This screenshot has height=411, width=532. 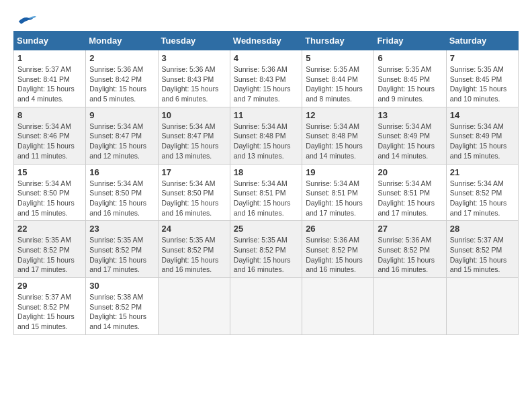 I want to click on calendar-cell: 23Sunrise: 5:35 AMSunset: 8:52 PMDayligh…, so click(x=122, y=250).